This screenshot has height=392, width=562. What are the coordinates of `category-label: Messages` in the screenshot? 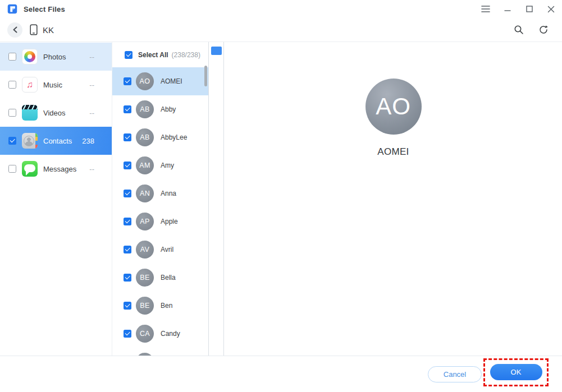 It's located at (60, 169).